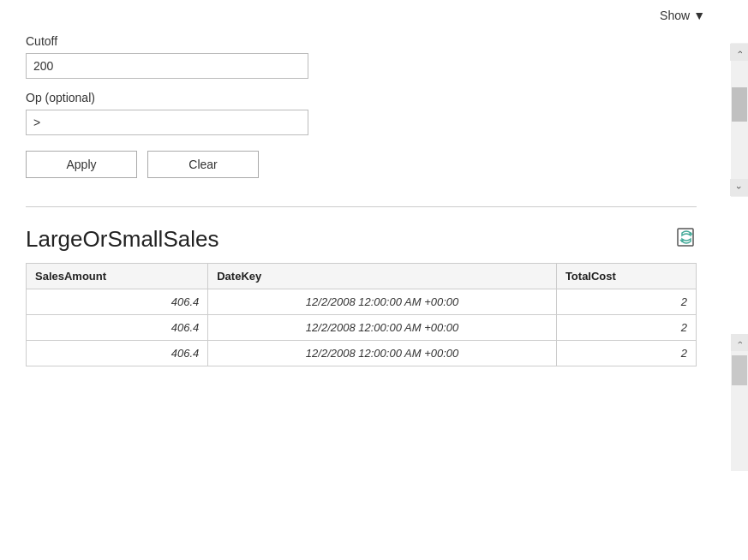  Describe the element at coordinates (374, 57) in the screenshot. I see `cutoff-field-group: Cutoff` at that location.